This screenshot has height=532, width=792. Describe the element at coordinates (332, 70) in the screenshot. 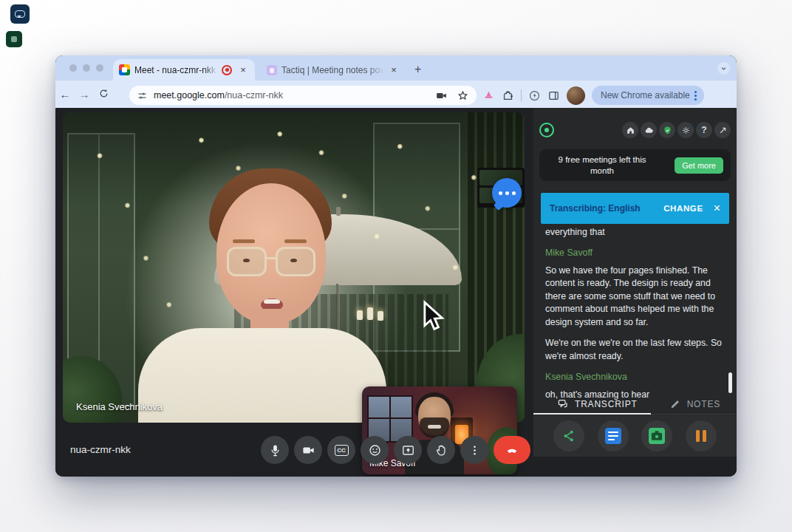

I see `tab-title: Tactiq | Meeting notes powe` at that location.